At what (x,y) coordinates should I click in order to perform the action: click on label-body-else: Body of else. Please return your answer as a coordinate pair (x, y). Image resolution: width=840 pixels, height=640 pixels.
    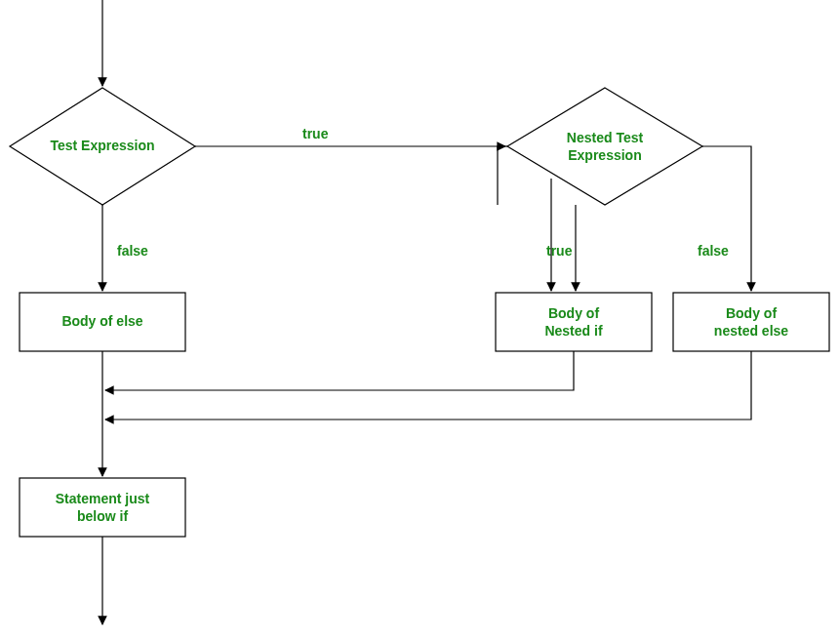
    Looking at the image, I should click on (101, 321).